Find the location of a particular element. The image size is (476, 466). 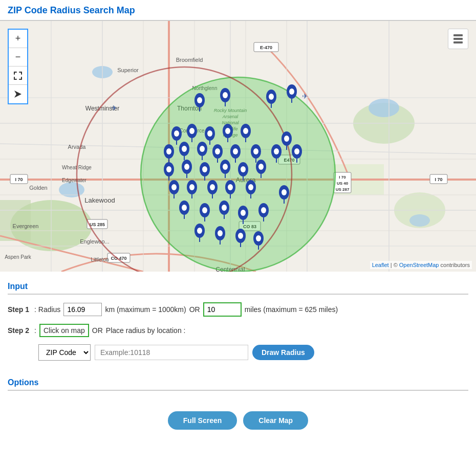

svg-text: Superior is located at coordinates (128, 70).